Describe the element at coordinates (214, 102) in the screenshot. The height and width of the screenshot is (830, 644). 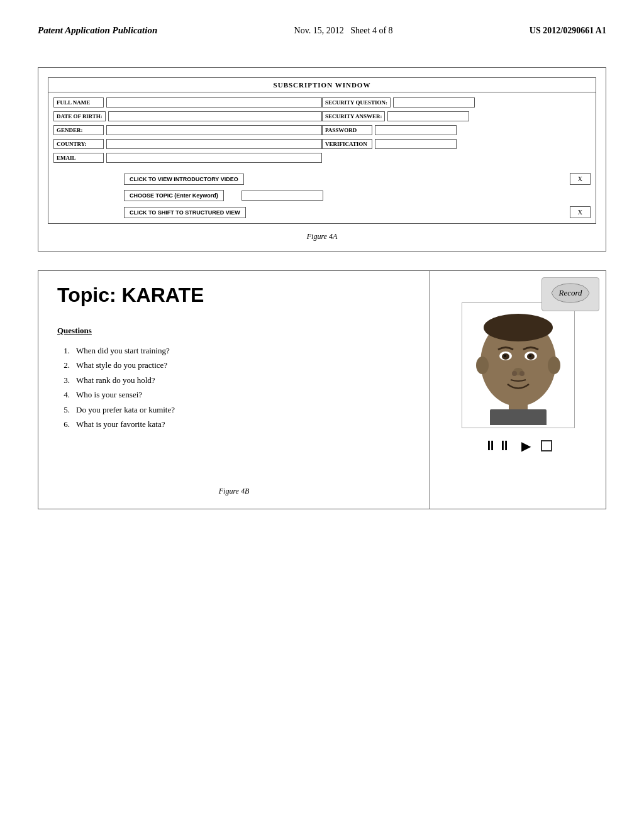
I see `full-name-input` at that location.